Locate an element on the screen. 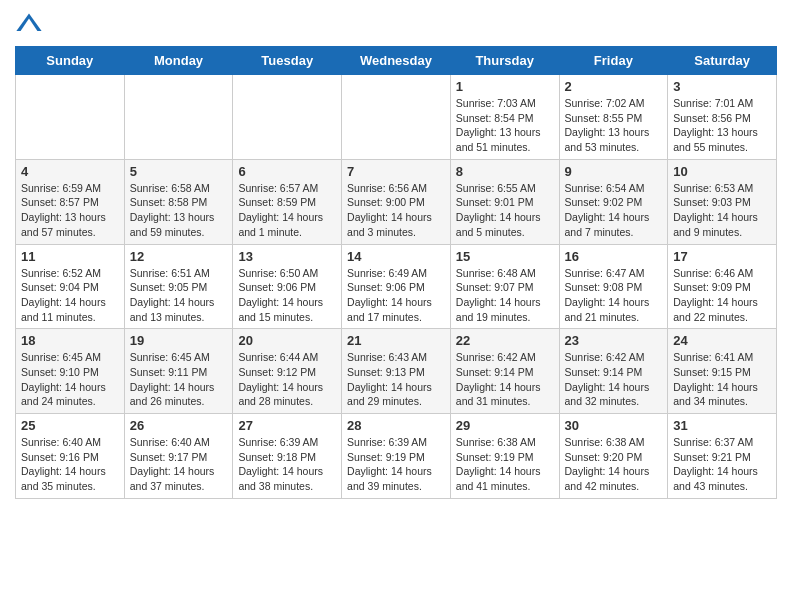 The height and width of the screenshot is (612, 792). day-number: 19 is located at coordinates (179, 340).